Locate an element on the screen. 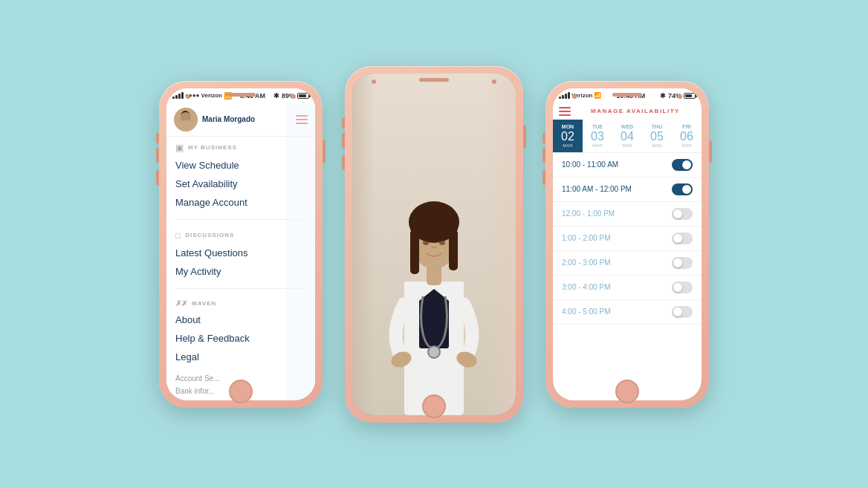  cal-day-wed-month: MAR is located at coordinates (627, 146).